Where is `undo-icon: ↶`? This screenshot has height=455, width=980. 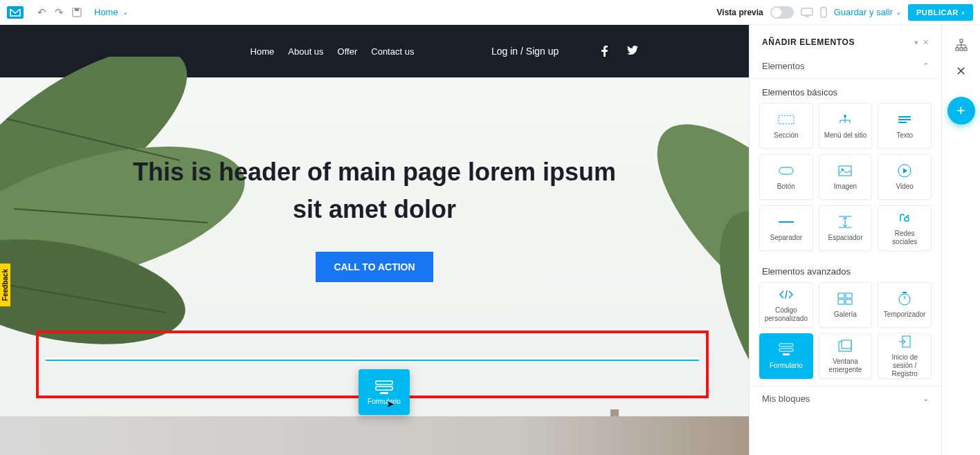 undo-icon: ↶ is located at coordinates (42, 12).